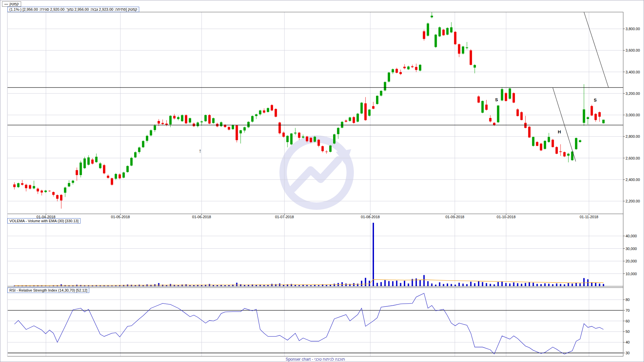 Image resolution: width=644 pixels, height=362 pixels. Describe the element at coordinates (631, 274) in the screenshot. I see `volume-axis-label: 10,000` at that location.